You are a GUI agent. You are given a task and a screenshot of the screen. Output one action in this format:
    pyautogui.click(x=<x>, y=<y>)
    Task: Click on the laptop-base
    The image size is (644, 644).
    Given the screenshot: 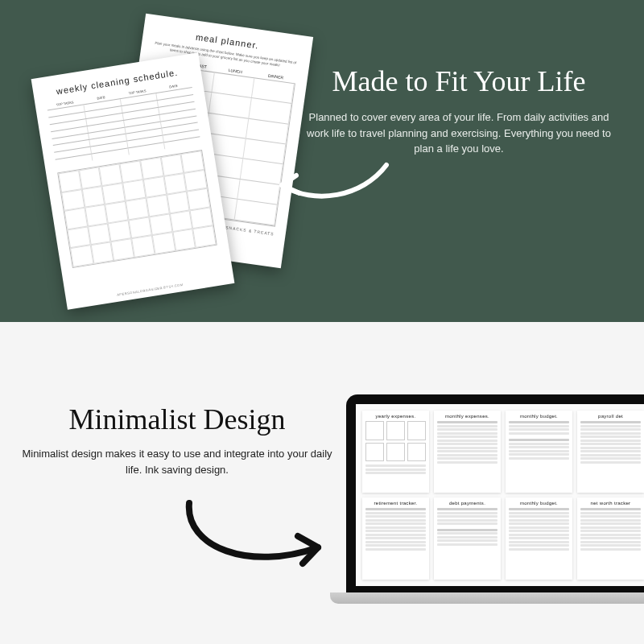 What is the action you would take?
    pyautogui.click(x=487, y=598)
    